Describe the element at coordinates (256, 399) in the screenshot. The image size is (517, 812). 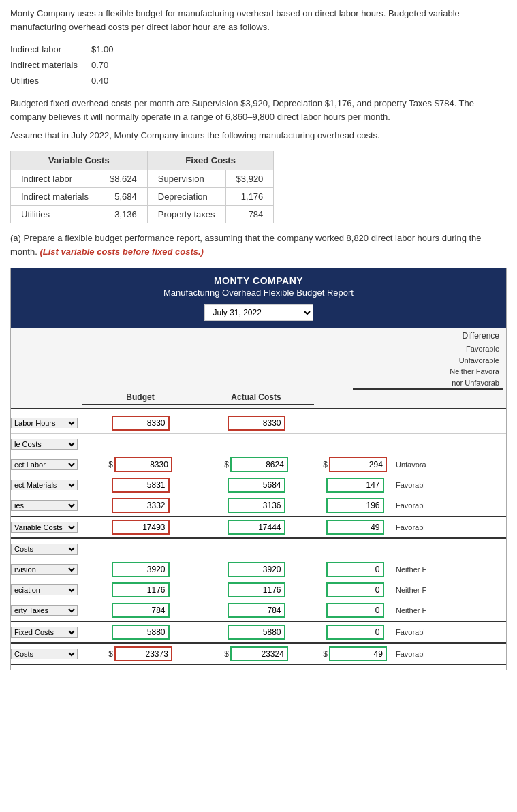
I see `actual-costs-column-header: Actual Costs` at that location.